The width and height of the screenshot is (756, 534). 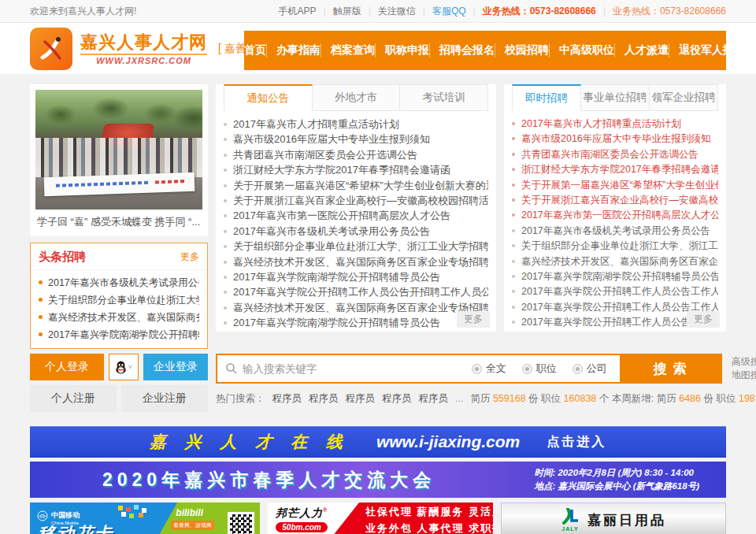 What do you see at coordinates (131, 367) in the screenshot?
I see `chevron-down-icon: ˅` at bounding box center [131, 367].